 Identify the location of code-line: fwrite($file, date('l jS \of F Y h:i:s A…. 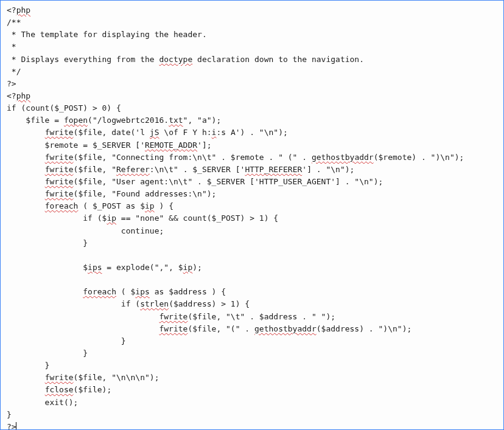
(252, 133).